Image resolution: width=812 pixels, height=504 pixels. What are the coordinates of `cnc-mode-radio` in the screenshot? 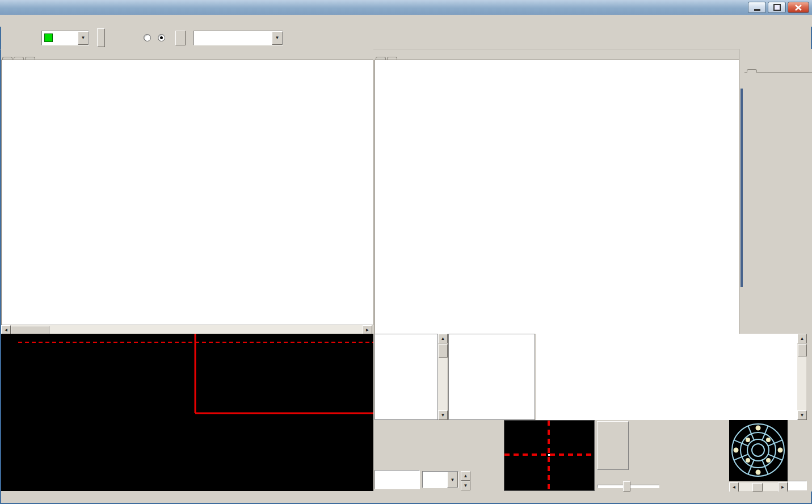 It's located at (149, 37).